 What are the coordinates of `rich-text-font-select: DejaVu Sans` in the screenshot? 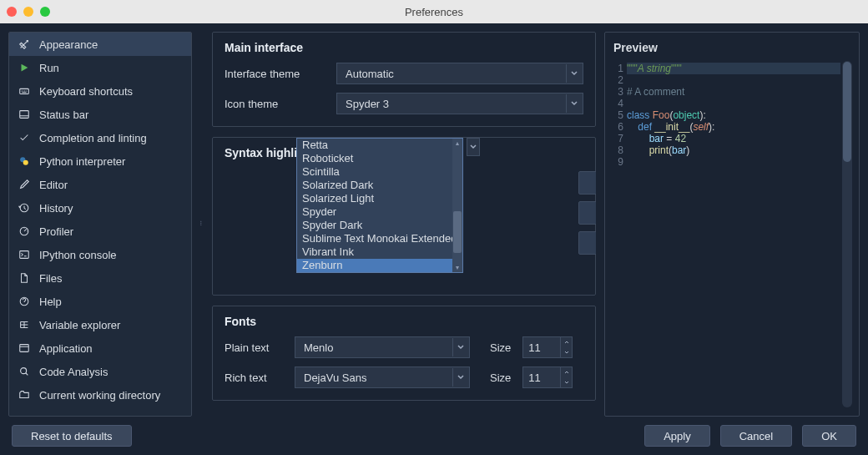 It's located at (382, 377).